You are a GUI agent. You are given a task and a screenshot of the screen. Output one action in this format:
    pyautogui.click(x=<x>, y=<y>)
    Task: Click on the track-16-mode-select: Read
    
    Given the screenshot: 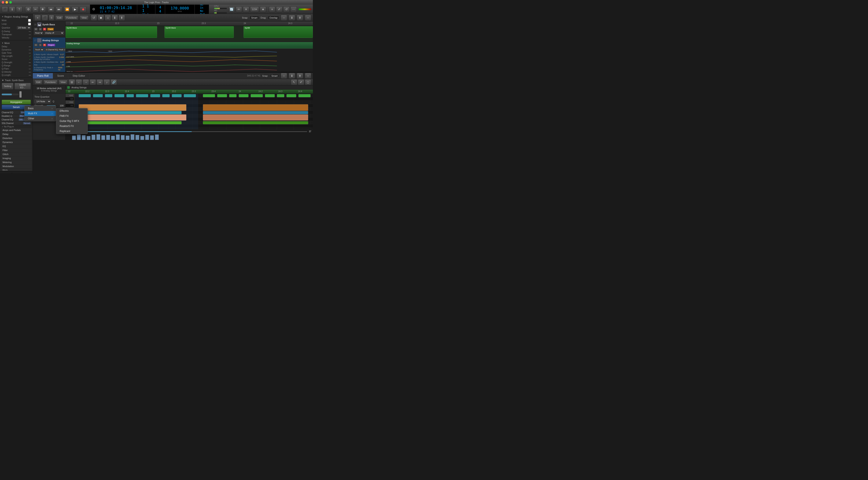 What is the action you would take?
    pyautogui.click(x=39, y=33)
    